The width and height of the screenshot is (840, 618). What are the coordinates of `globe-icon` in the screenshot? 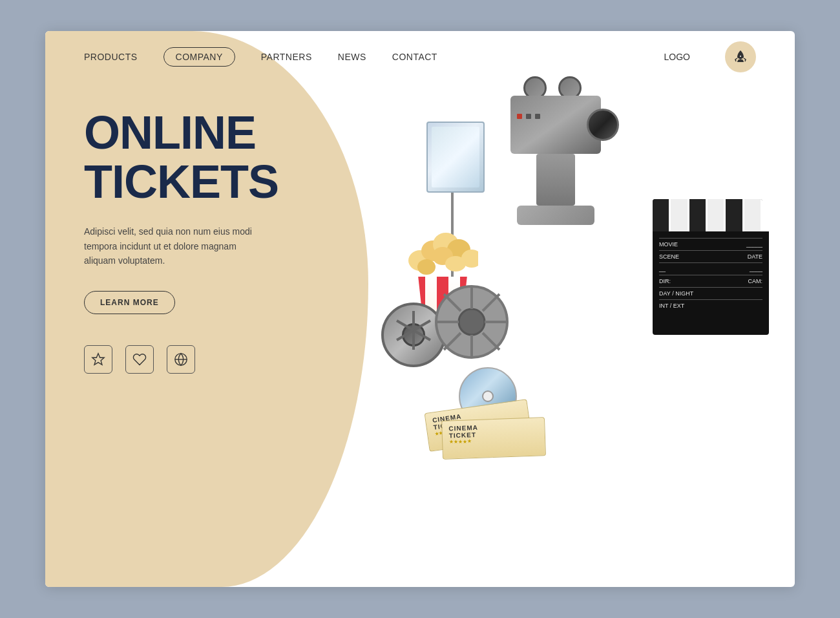 It's located at (181, 359).